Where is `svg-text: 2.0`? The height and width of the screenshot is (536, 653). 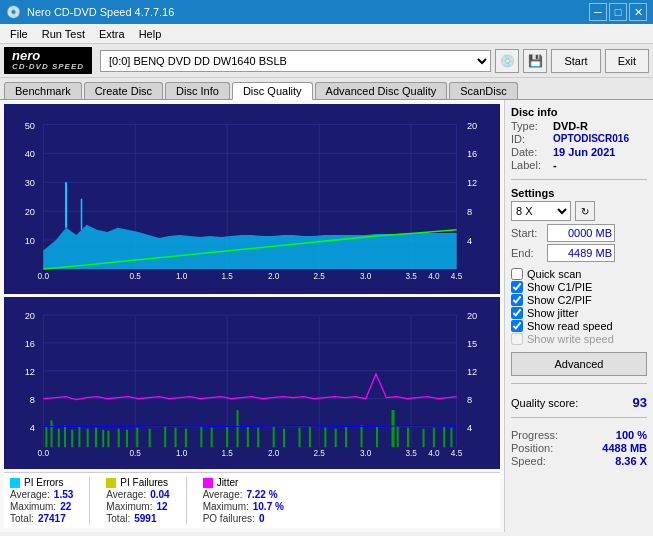
svg-text: 2.0 is located at coordinates (274, 452).